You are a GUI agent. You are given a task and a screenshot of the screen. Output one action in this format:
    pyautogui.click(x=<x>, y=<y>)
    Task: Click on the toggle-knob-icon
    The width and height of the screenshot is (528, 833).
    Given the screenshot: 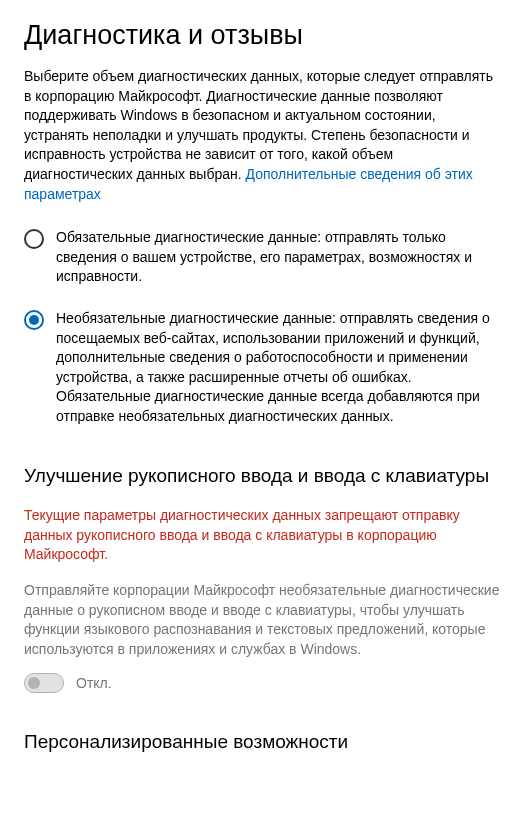 What is the action you would take?
    pyautogui.click(x=34, y=683)
    